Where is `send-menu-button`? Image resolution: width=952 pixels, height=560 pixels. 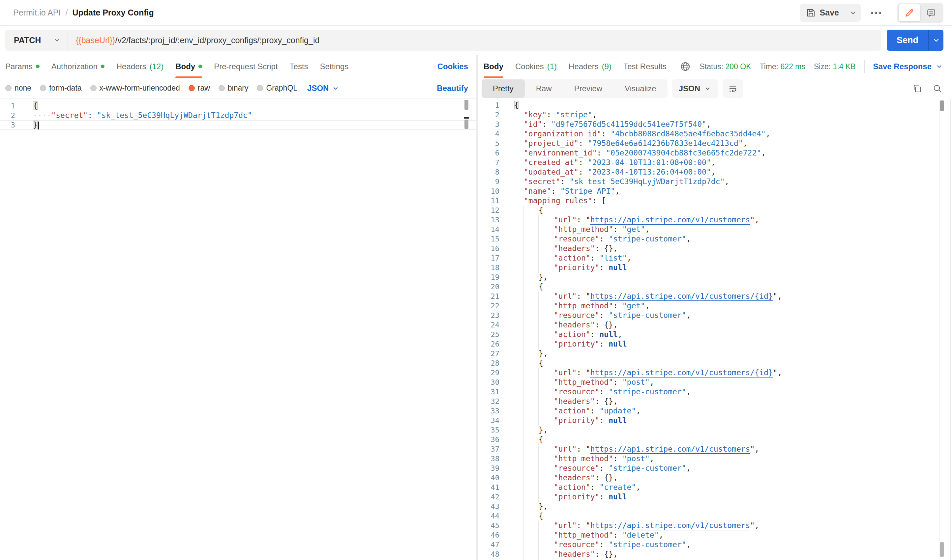
send-menu-button is located at coordinates (936, 40).